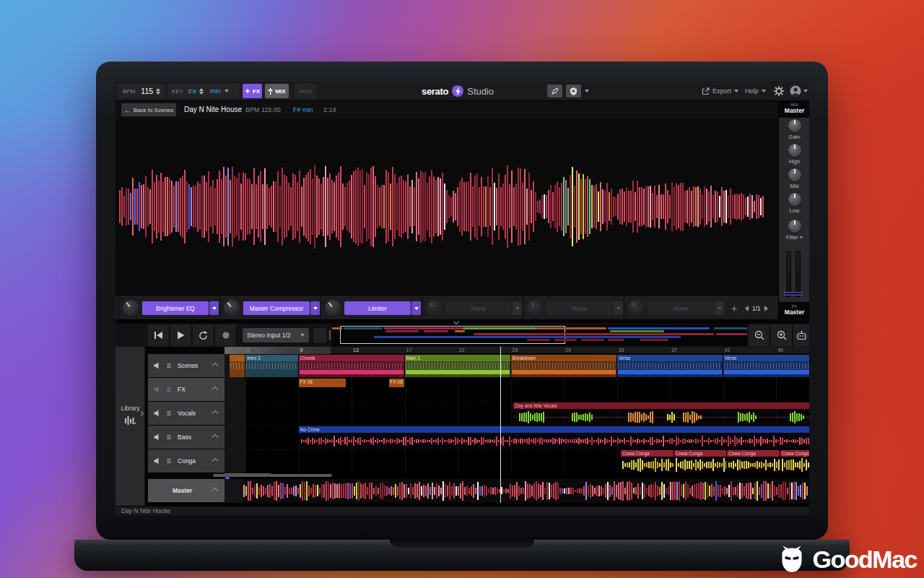  What do you see at coordinates (782, 335) in the screenshot?
I see `zoom-in-button` at bounding box center [782, 335].